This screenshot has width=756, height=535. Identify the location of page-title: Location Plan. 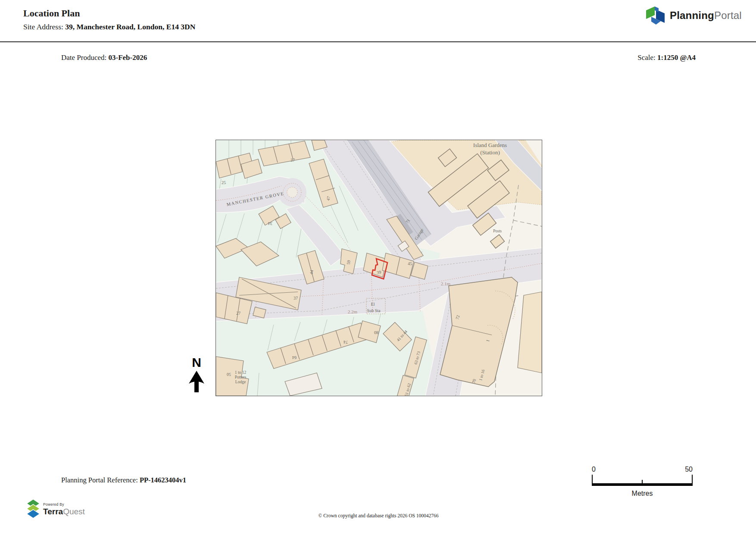
(52, 13).